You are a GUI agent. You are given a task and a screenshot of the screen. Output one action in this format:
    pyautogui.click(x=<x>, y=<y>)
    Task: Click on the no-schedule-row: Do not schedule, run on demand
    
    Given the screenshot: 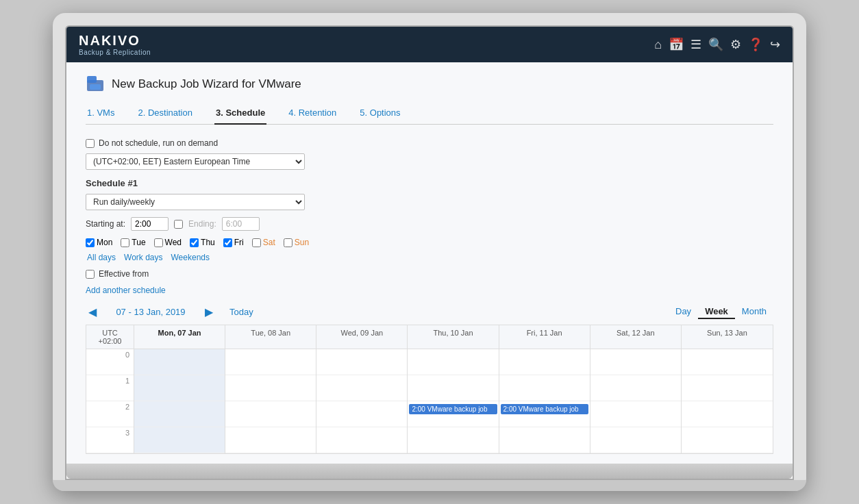 What is the action you would take?
    pyautogui.click(x=430, y=143)
    